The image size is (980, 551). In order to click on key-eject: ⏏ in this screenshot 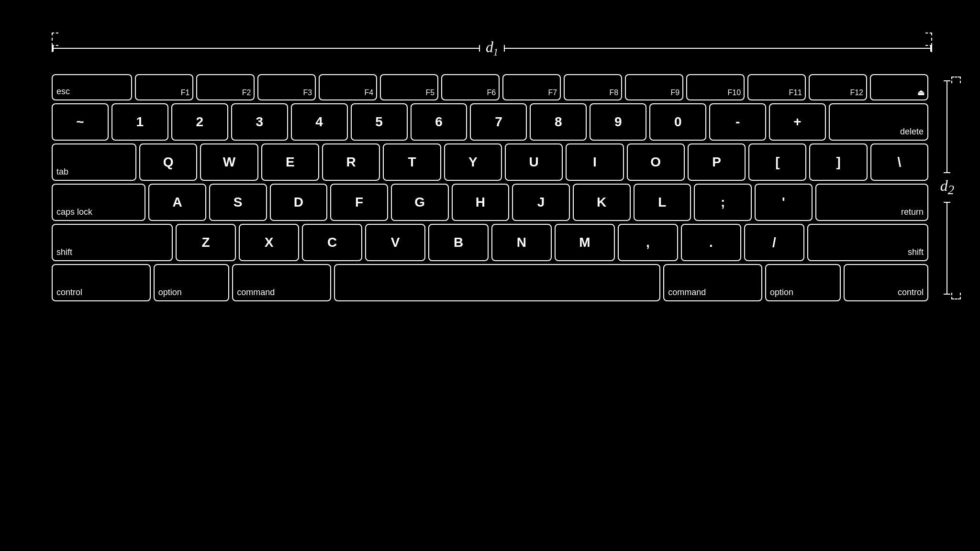, I will do `click(899, 87)`.